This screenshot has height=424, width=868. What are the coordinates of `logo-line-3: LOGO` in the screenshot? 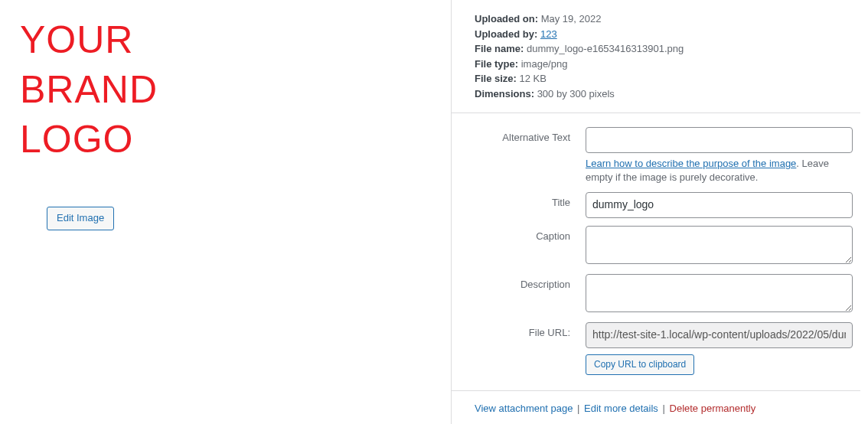 It's located at (236, 139).